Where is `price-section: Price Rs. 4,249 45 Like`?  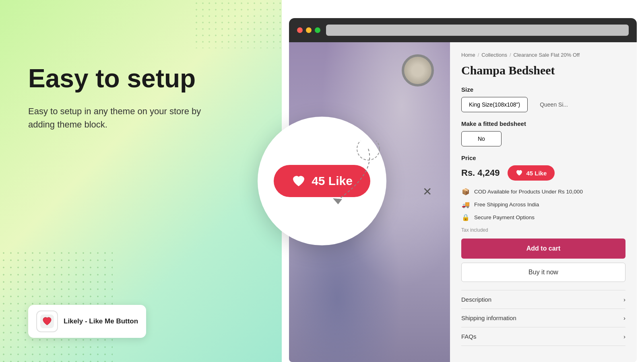
price-section: Price Rs. 4,249 45 Like is located at coordinates (543, 167).